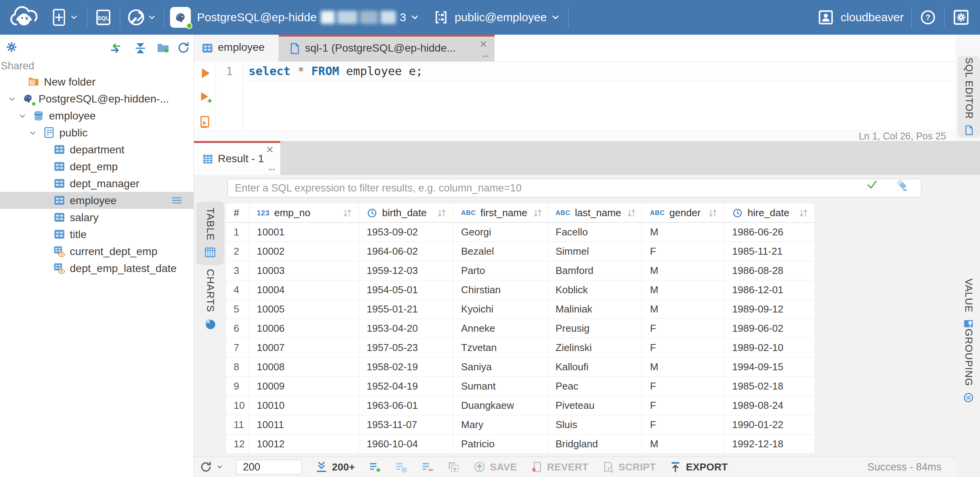 Image resolution: width=980 pixels, height=477 pixels. I want to click on sql-statement: select * FROM employee e;, so click(336, 71).